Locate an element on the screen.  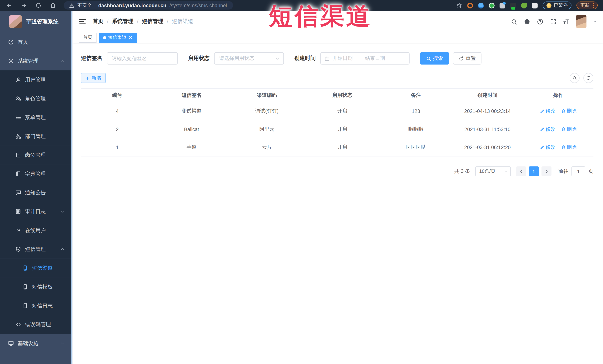
add-button: 新增 is located at coordinates (93, 78).